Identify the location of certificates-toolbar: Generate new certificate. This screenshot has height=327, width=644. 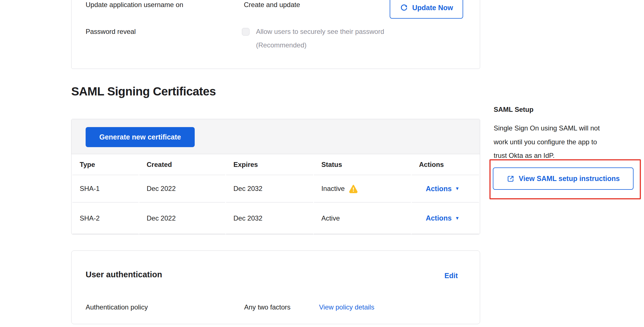
(276, 137).